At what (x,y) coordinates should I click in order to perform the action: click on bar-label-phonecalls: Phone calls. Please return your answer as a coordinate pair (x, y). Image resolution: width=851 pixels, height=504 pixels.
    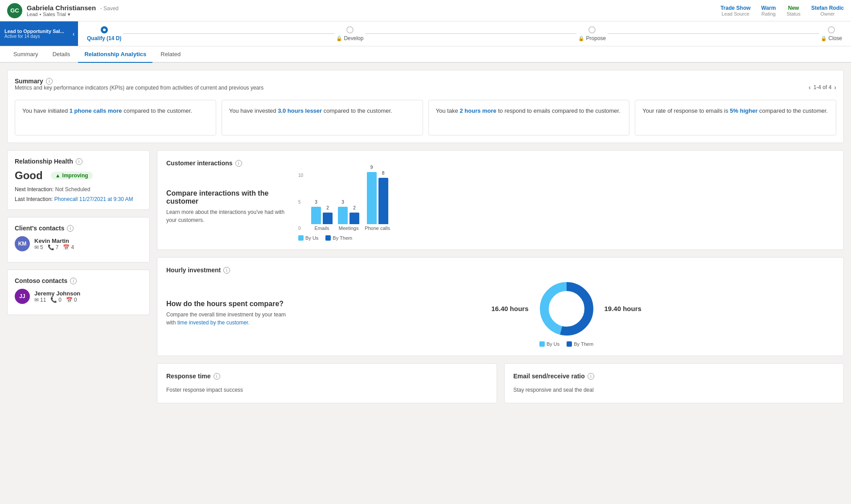
    Looking at the image, I should click on (377, 228).